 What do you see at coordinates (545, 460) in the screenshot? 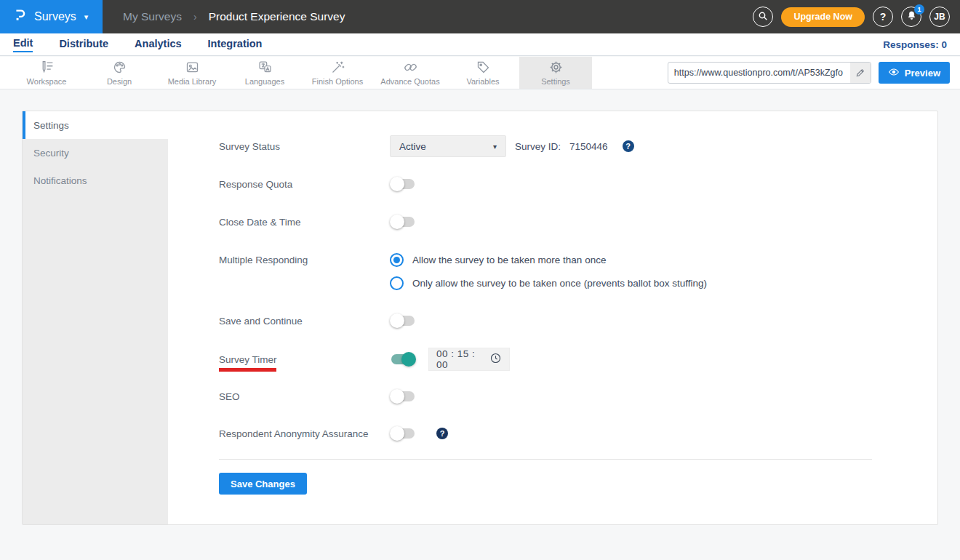
I see `form-divider` at bounding box center [545, 460].